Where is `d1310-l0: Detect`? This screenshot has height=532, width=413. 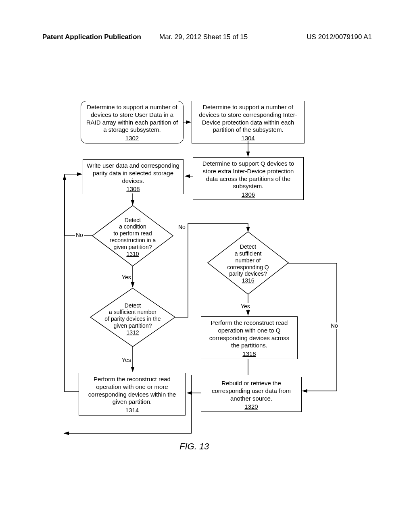 d1310-l0: Detect is located at coordinates (133, 220).